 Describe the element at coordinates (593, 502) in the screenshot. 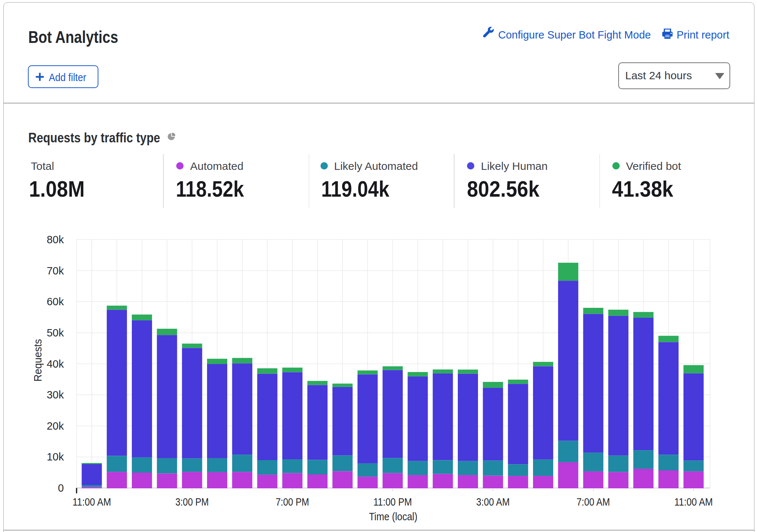

I see `svg-text: 7:00 AM` at that location.